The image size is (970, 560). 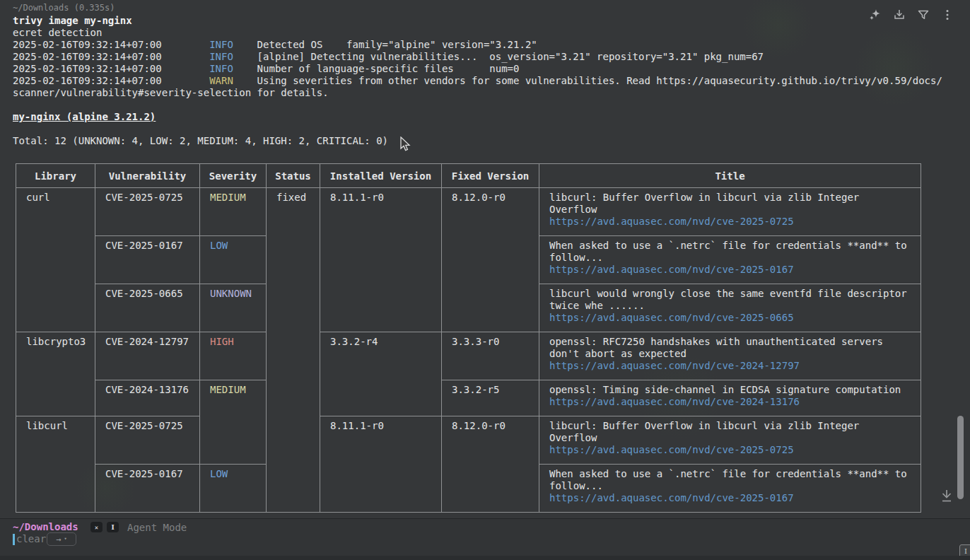 What do you see at coordinates (469, 212) in the screenshot?
I see `table-row: curlCVE-2025-0725MEDIUMfixed8.11.1-r08.1…` at bounding box center [469, 212].